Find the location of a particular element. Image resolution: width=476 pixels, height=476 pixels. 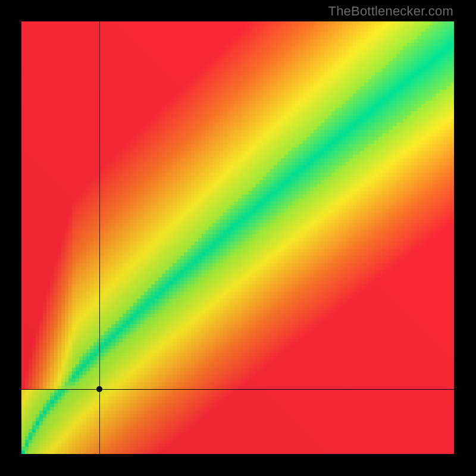

watermark-text: TheBottlenecker.com is located at coordinates (391, 11).